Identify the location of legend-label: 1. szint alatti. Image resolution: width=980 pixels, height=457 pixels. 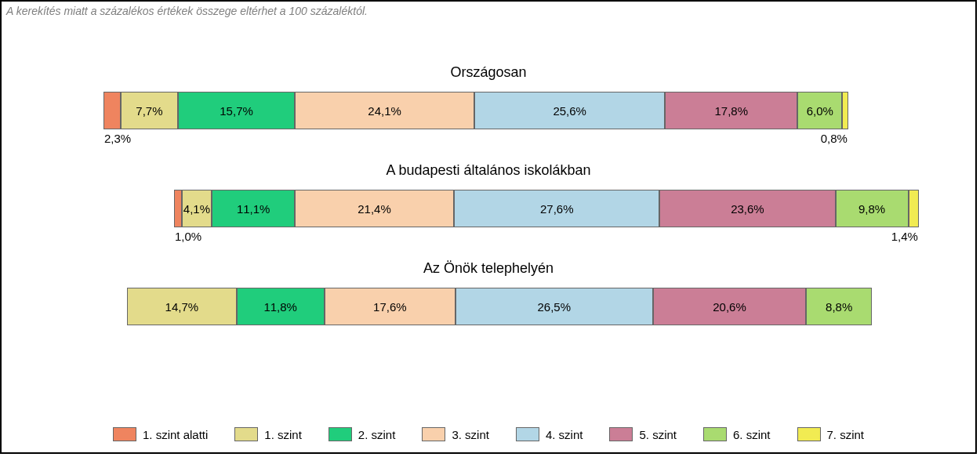
(176, 434).